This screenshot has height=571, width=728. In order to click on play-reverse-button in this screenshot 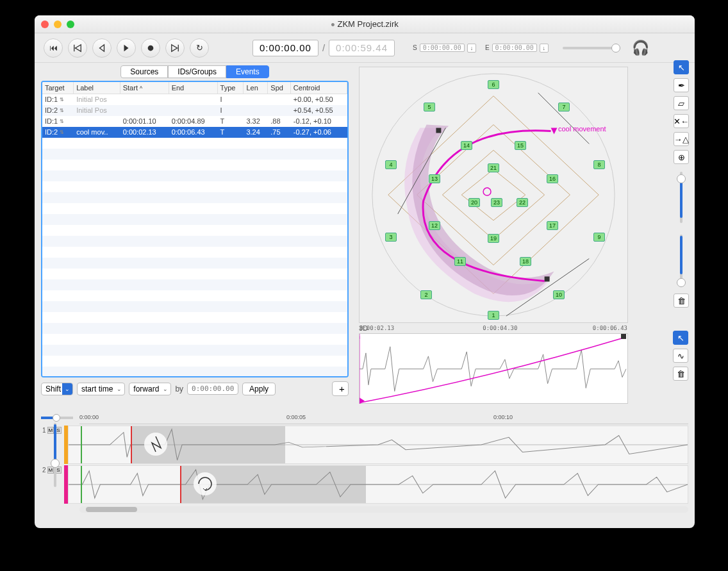, I will do `click(102, 48)`.